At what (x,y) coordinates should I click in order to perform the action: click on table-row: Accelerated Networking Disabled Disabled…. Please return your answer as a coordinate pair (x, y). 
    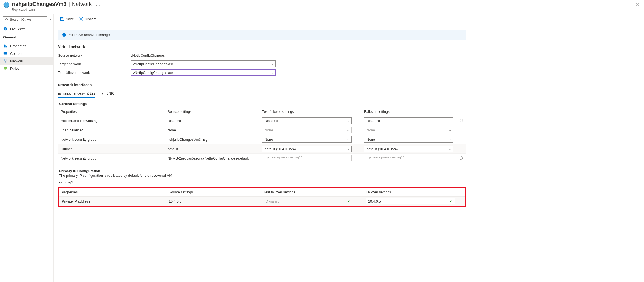
    Looking at the image, I should click on (262, 121).